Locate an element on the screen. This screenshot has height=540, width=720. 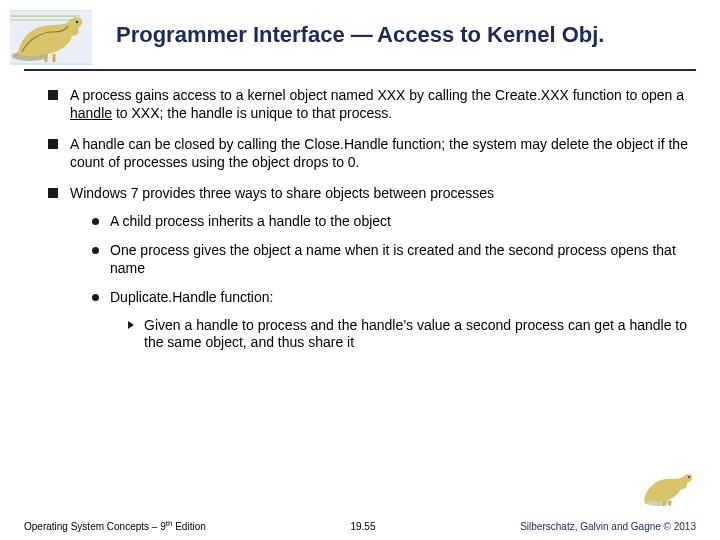
footer-left: Operating System Concepts – 9th Edition is located at coordinates (115, 526).